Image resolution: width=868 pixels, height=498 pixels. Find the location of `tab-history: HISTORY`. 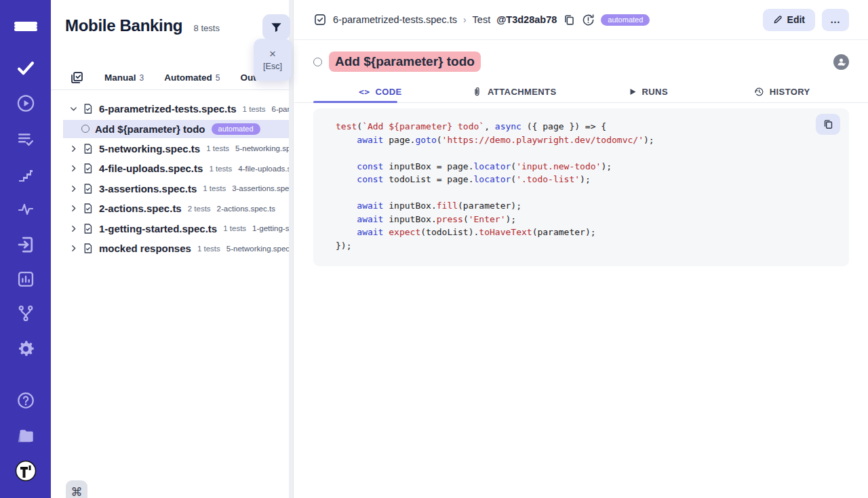

tab-history: HISTORY is located at coordinates (783, 91).